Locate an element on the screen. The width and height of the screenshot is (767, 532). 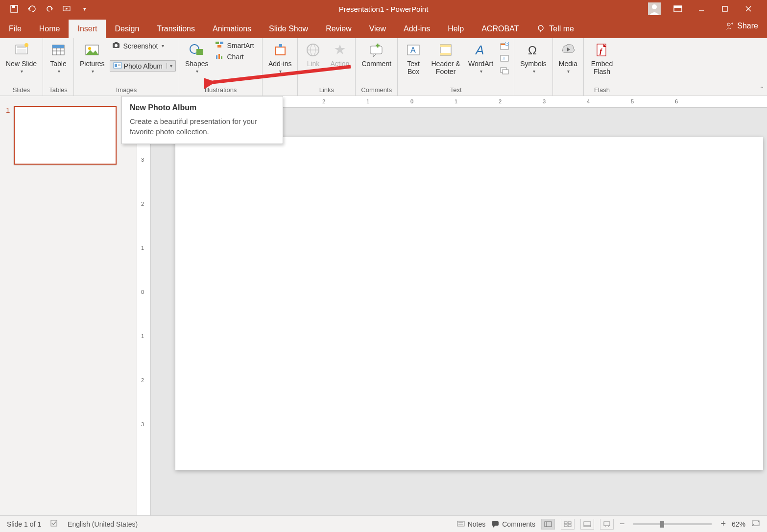
comments-pane-button: Comments is located at coordinates (513, 524).